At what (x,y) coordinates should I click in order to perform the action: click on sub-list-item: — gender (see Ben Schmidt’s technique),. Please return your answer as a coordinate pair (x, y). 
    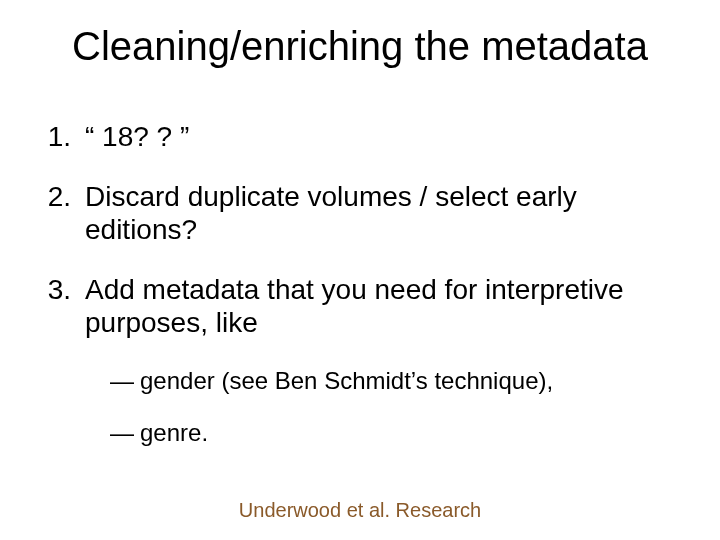
    Looking at the image, I should click on (395, 381).